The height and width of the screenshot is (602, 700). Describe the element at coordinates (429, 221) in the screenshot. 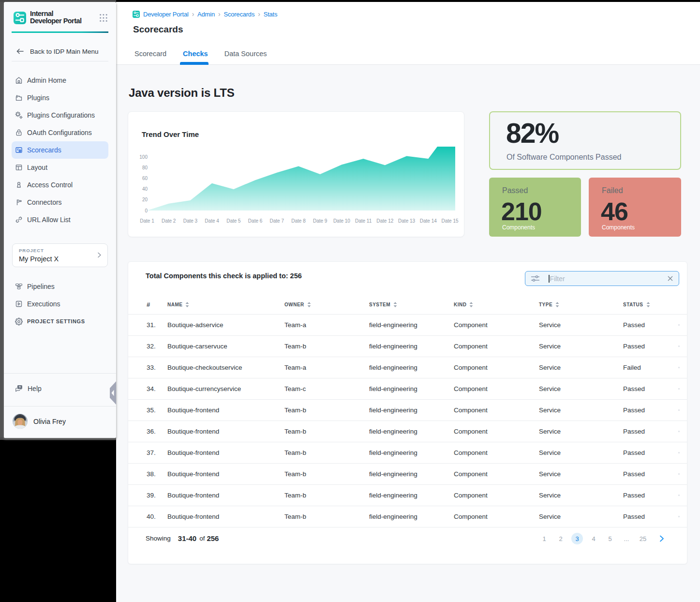

I see `svg-text: Date 14` at that location.